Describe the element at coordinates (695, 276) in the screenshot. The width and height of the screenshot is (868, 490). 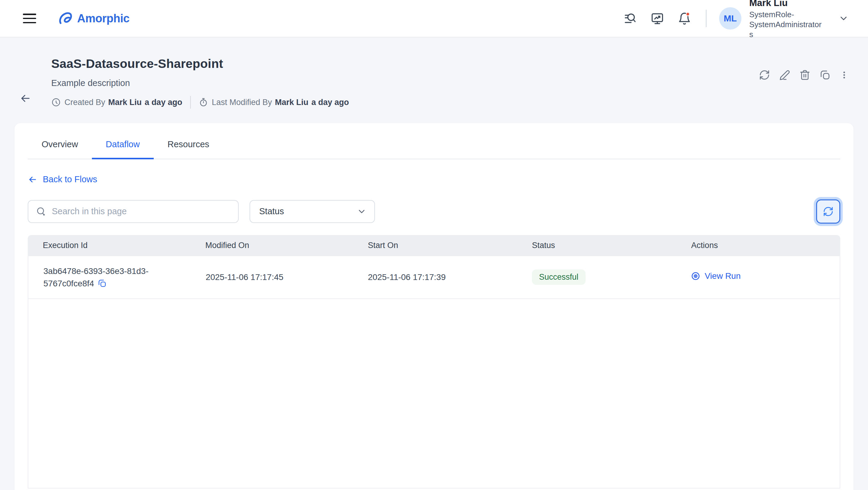
I see `view-run-icon` at that location.